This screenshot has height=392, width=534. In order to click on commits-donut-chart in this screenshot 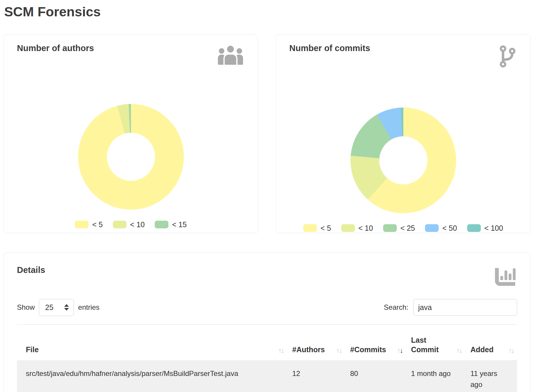, I will do `click(403, 160)`.